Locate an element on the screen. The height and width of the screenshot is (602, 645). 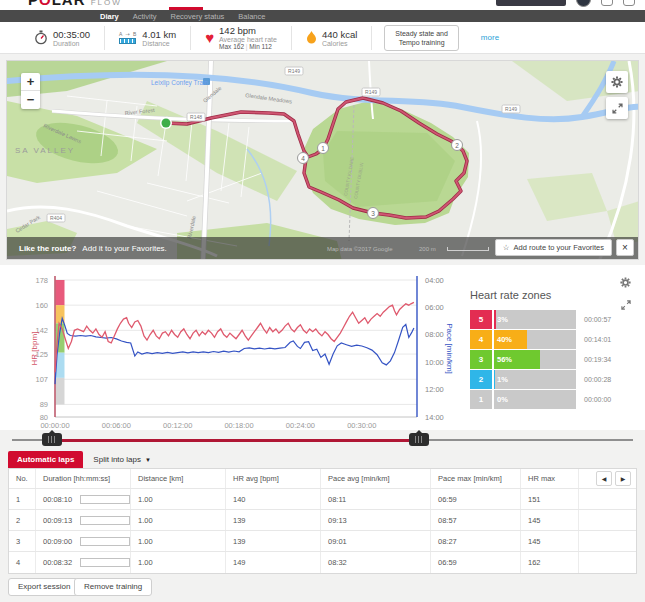
lap-cell: 00:09:00 is located at coordinates (84, 541).